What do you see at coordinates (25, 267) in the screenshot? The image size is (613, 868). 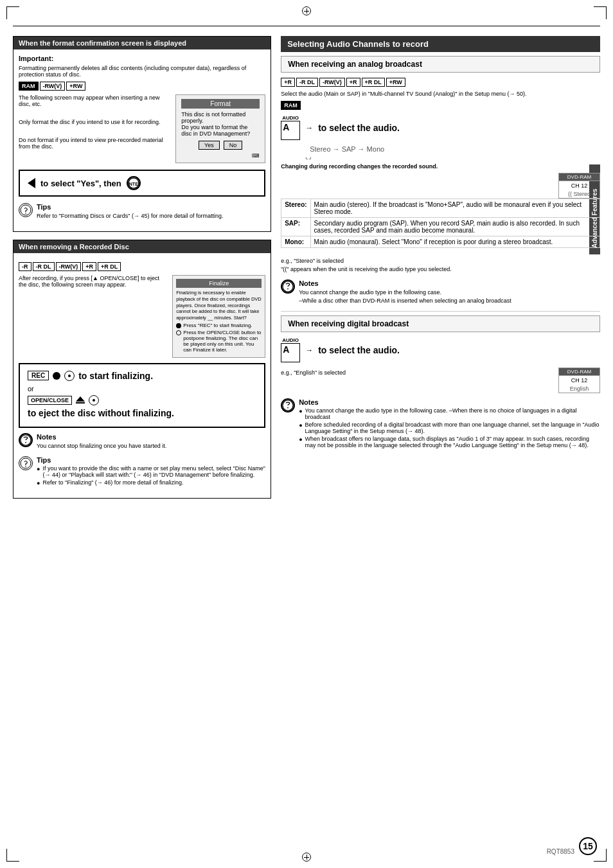 I see `badge-r: -R` at bounding box center [25, 267].